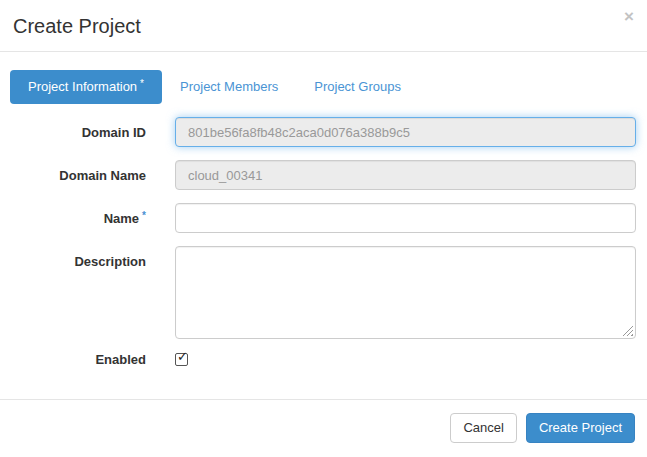 This screenshot has width=647, height=457. I want to click on name-row: Name*, so click(323, 218).